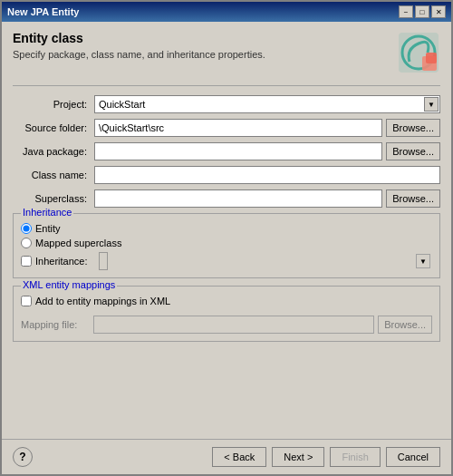 Image resolution: width=453 pixels, height=476 pixels. I want to click on superclass-input, so click(238, 199).